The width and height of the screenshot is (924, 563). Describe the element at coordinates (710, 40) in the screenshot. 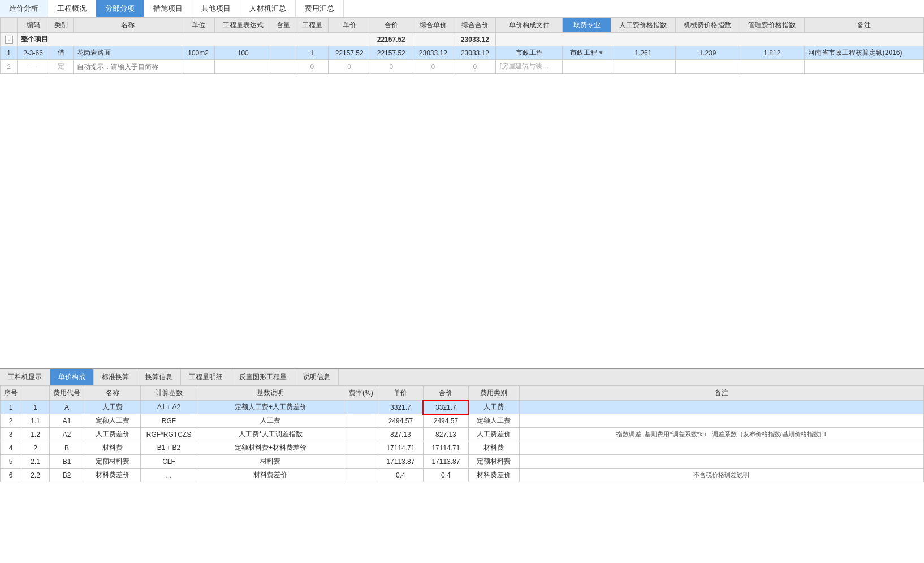

I see `group-empty` at that location.